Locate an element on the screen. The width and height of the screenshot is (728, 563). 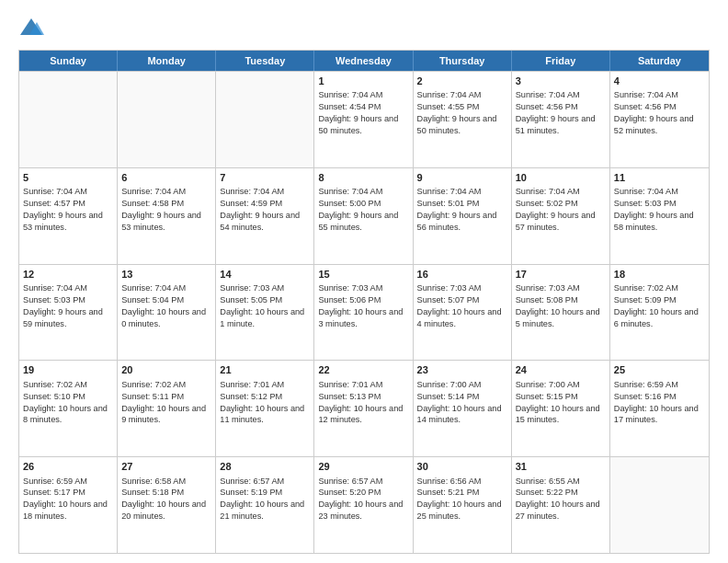
day-number: 15 is located at coordinates (363, 274).